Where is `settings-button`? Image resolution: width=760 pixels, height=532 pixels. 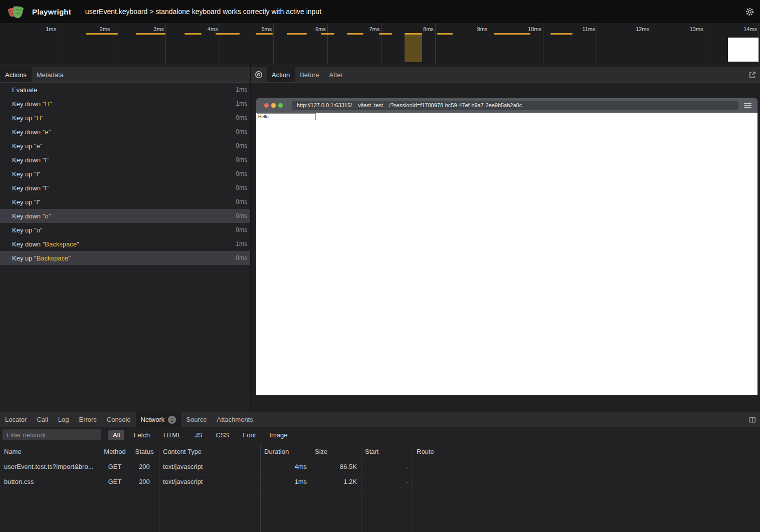
settings-button is located at coordinates (750, 12).